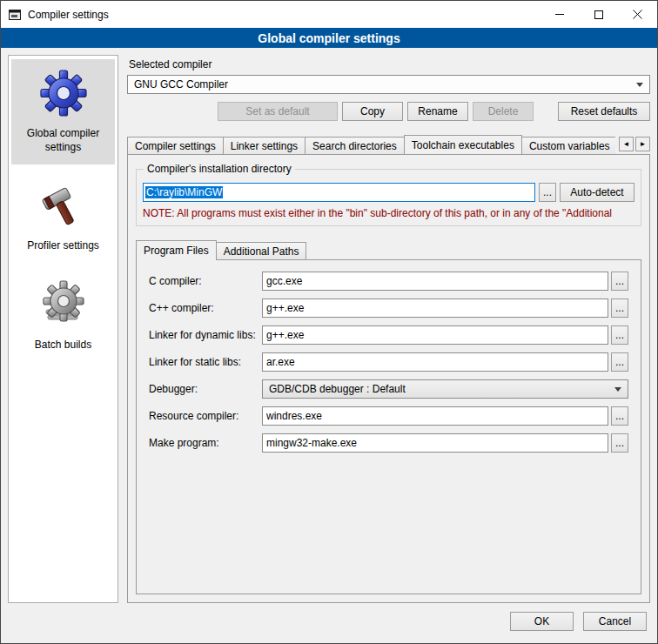  Describe the element at coordinates (205, 362) in the screenshot. I see `static-linker-label: Linker for static libs:` at that location.